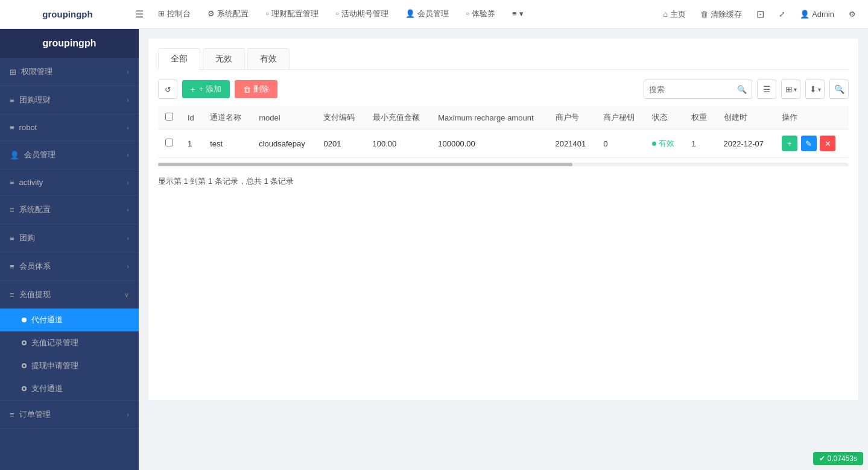 This screenshot has width=868, height=470. What do you see at coordinates (515, 13) in the screenshot?
I see `more-icon: ≡` at bounding box center [515, 13].